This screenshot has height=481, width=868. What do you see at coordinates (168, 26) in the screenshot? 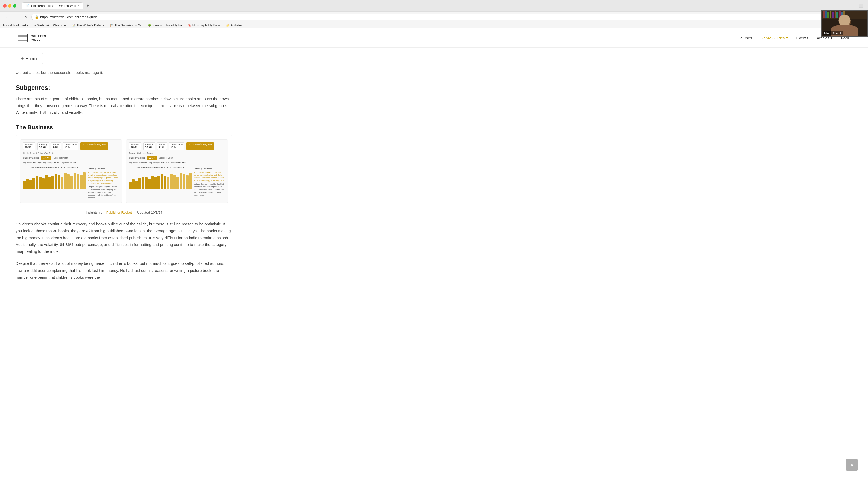
I see `bookmark-family-label: Family Echo – My Fa...` at bounding box center [168, 26].